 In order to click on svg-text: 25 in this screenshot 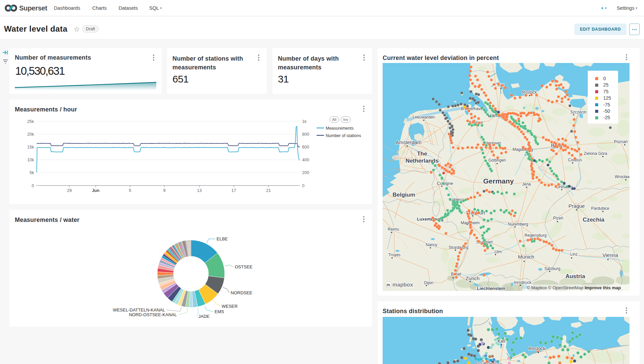, I will do `click(606, 85)`.